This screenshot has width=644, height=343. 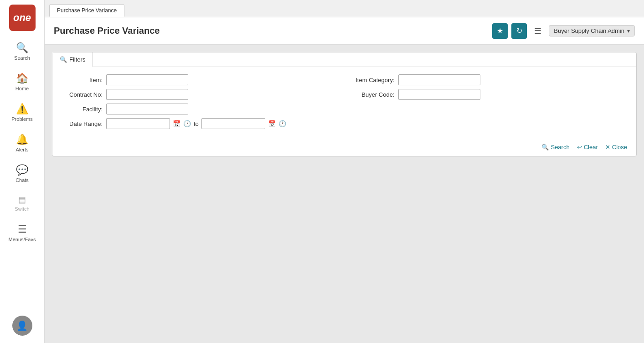 What do you see at coordinates (283, 124) in the screenshot?
I see `clock-to-icon: 🕐` at bounding box center [283, 124].